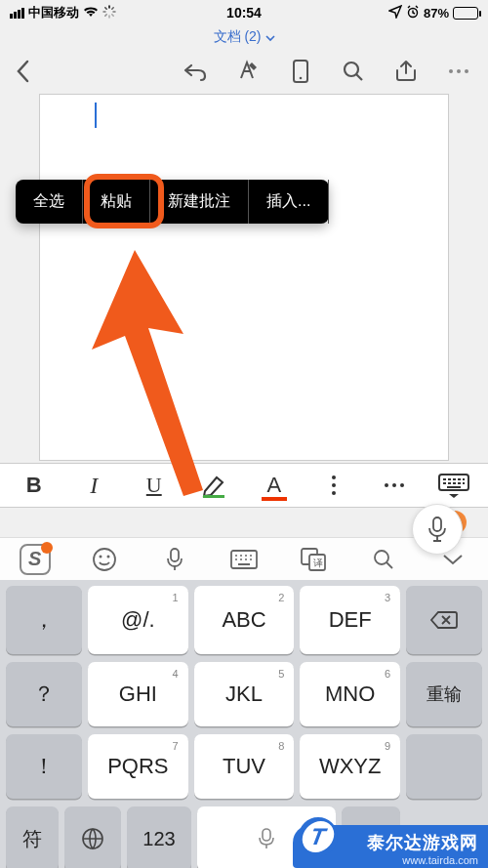  Describe the element at coordinates (93, 839) in the screenshot. I see `globe-icon` at that location.